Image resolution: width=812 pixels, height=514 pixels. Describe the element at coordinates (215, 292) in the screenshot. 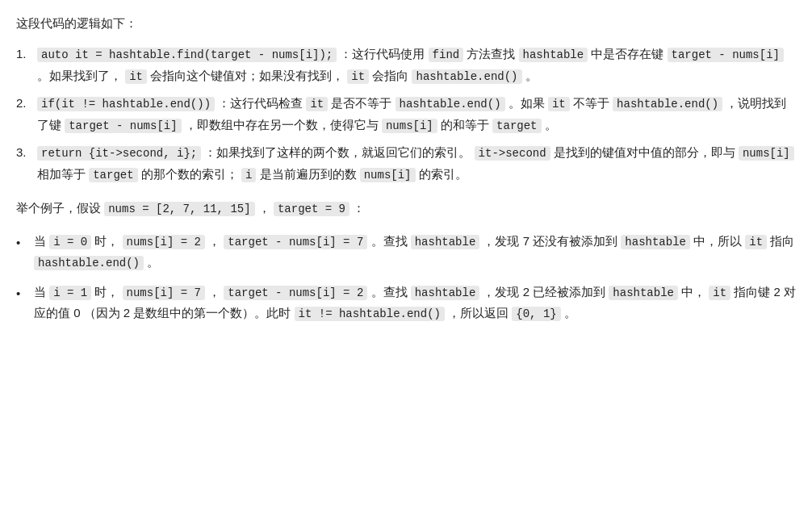

I see `b2-text-3: ，` at that location.